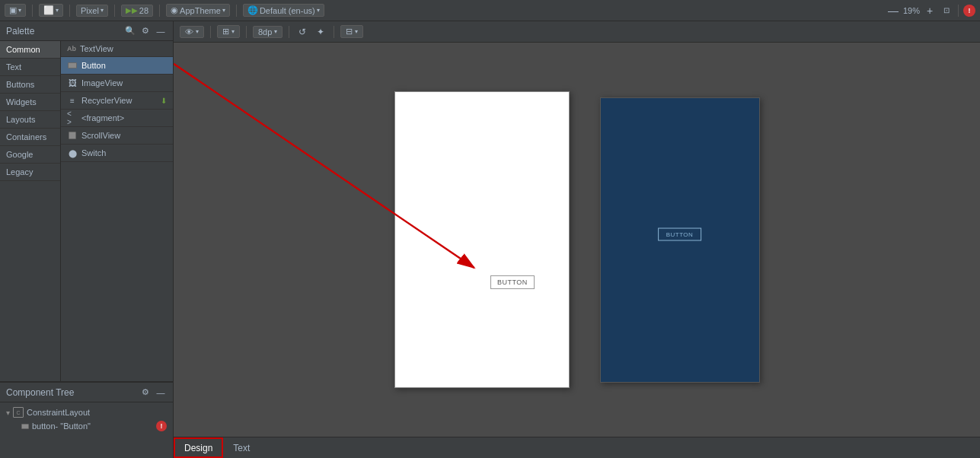  Describe the element at coordinates (57, 11) in the screenshot. I see `orientation-arrow: ▾` at that location.